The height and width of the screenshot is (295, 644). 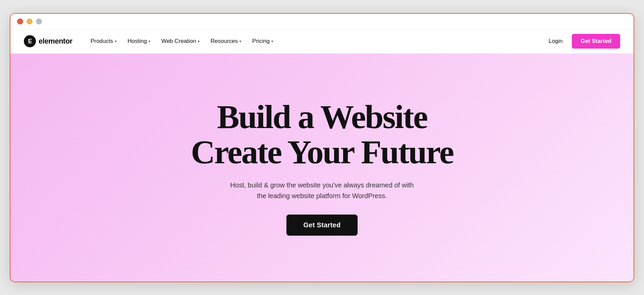 I want to click on navbar: E elementor Products ▾ Hosting ▾ Web Cre…, so click(x=322, y=42).